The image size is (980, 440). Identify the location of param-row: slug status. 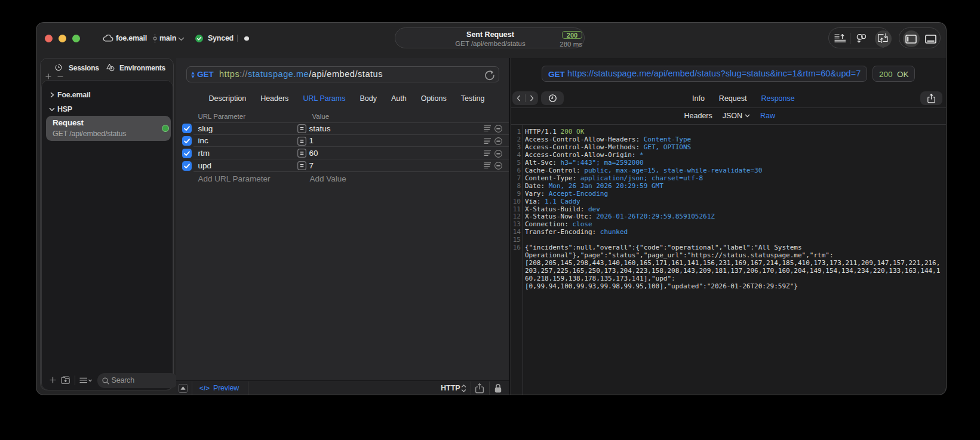
(343, 129).